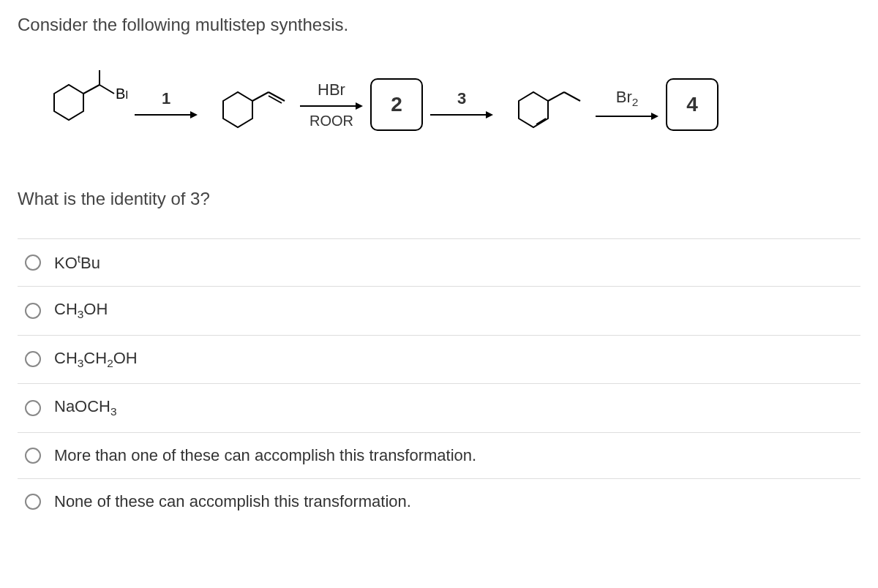 The image size is (878, 588). Describe the element at coordinates (439, 456) in the screenshot. I see `option-5: More than one of these can accomplish th…` at that location.